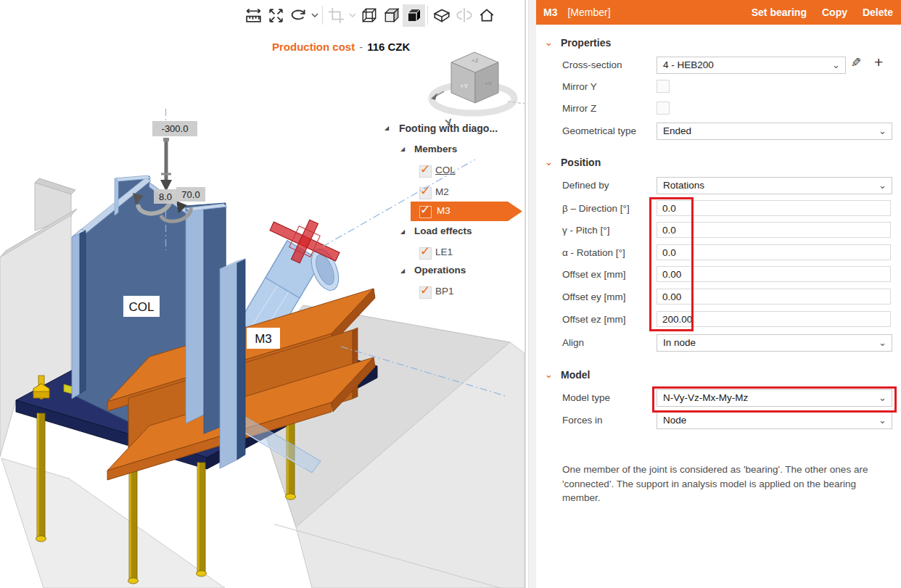  Describe the element at coordinates (441, 16) in the screenshot. I see `solid-edges-view-icon` at that location.